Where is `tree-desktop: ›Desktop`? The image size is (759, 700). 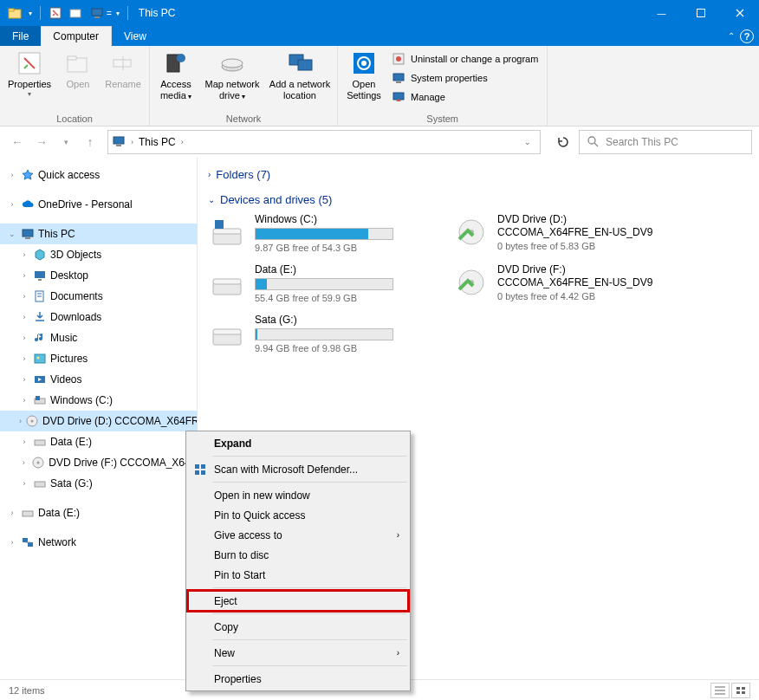 tree-desktop: ›Desktop is located at coordinates (99, 275).